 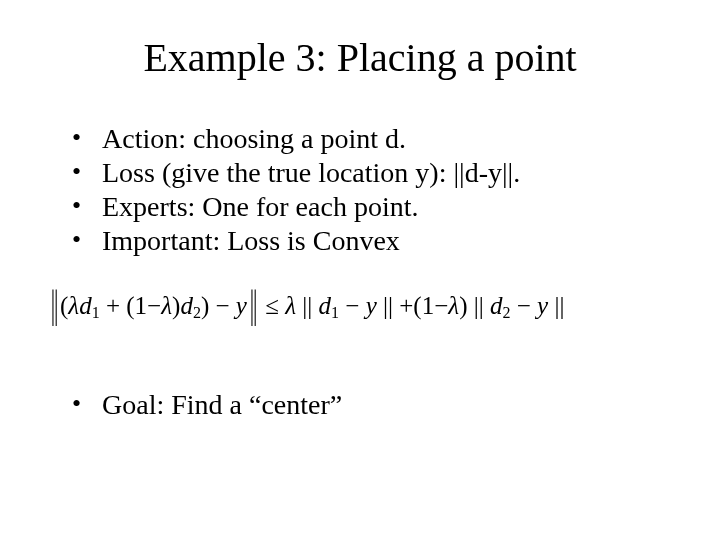 What do you see at coordinates (197, 312) in the screenshot?
I see `subscript: 2` at bounding box center [197, 312].